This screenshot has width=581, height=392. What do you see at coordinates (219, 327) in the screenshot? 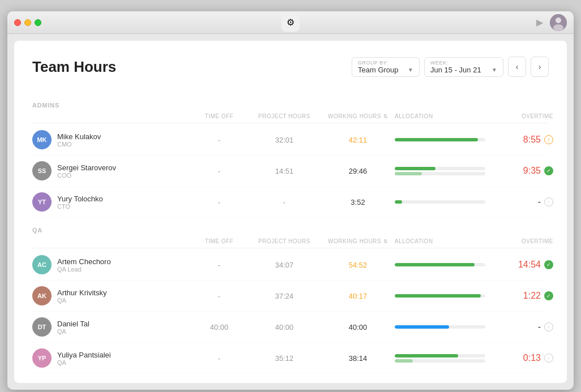
I see `time-off-value: 40:00` at bounding box center [219, 327].